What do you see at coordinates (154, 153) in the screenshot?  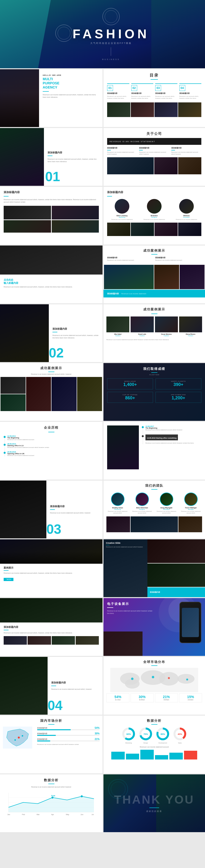 I see `about-col2-text: Revenue is an income statement account w…` at bounding box center [154, 153].